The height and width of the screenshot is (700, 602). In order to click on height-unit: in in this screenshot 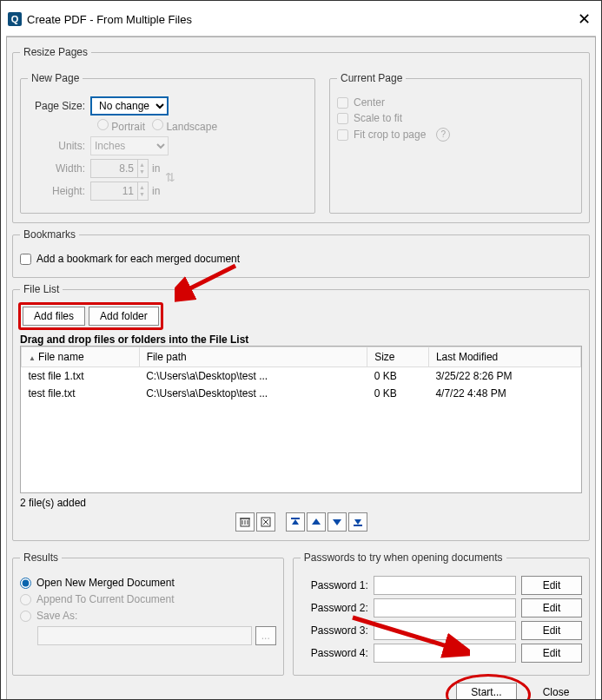, I will do `click(156, 191)`.